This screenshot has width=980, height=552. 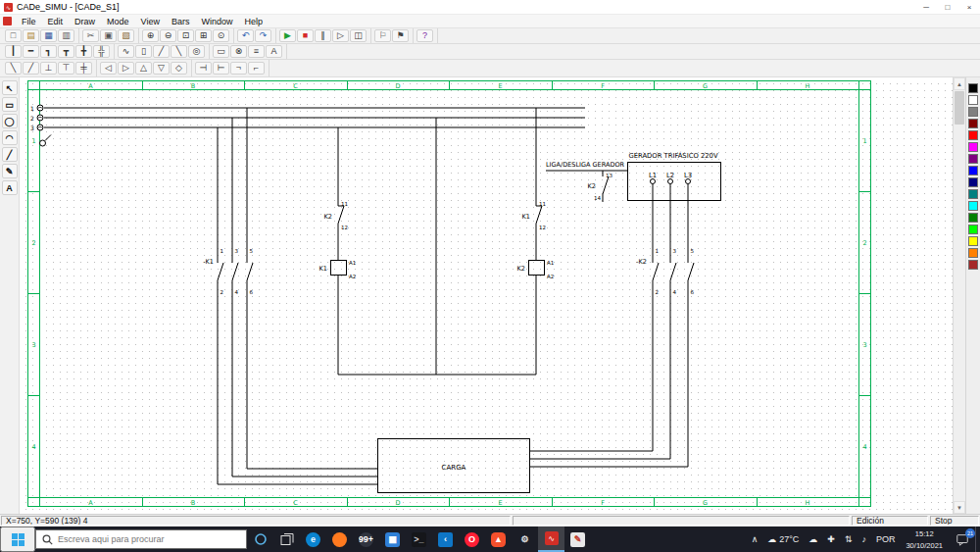 What do you see at coordinates (84, 69) in the screenshot?
I see `contact-double-tool: ╪` at bounding box center [84, 69].